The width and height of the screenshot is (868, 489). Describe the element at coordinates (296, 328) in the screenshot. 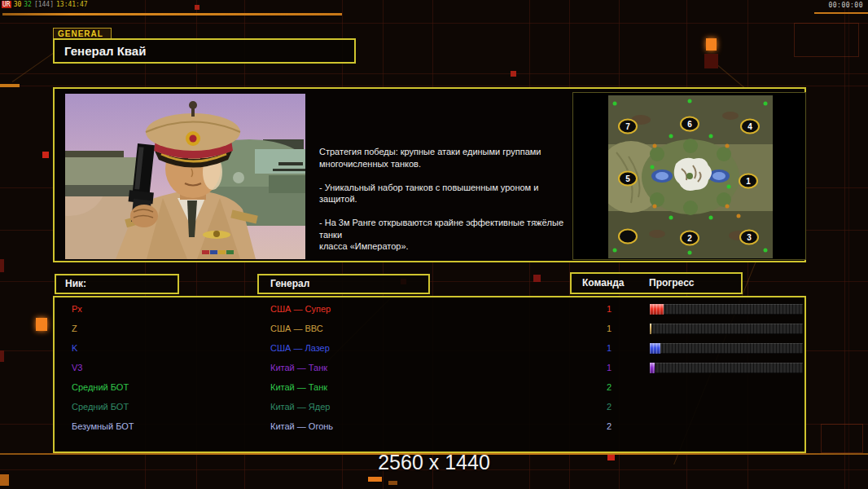

I see `player-general: США — ВВС` at that location.